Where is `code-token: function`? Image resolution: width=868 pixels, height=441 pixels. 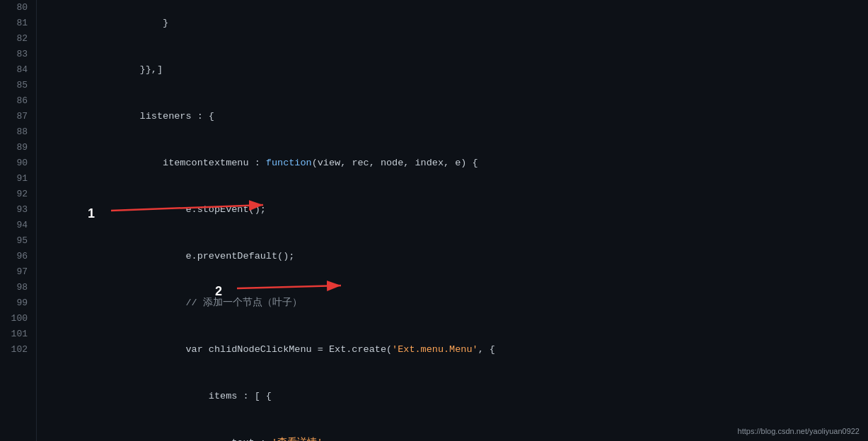
code-token: function is located at coordinates (289, 163).